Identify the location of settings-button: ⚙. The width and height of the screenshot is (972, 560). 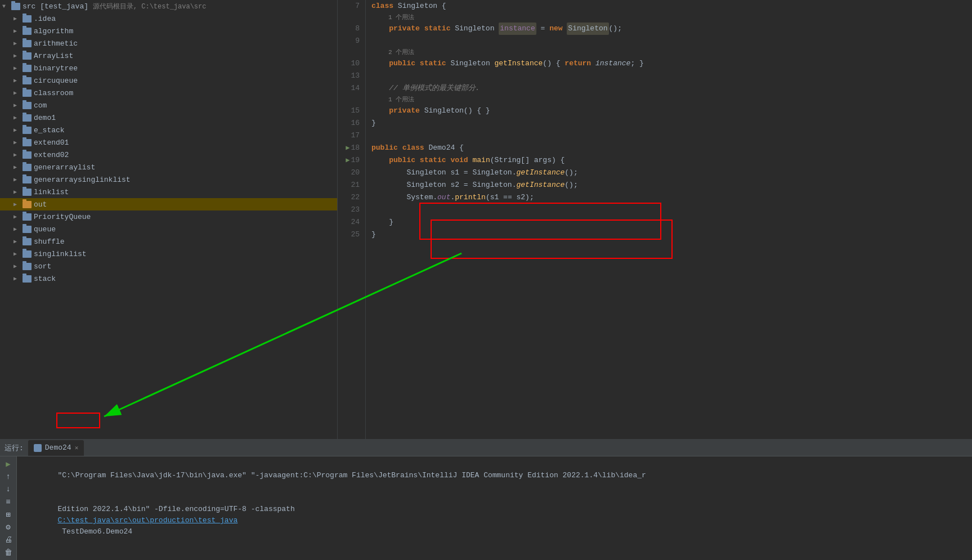
(8, 528).